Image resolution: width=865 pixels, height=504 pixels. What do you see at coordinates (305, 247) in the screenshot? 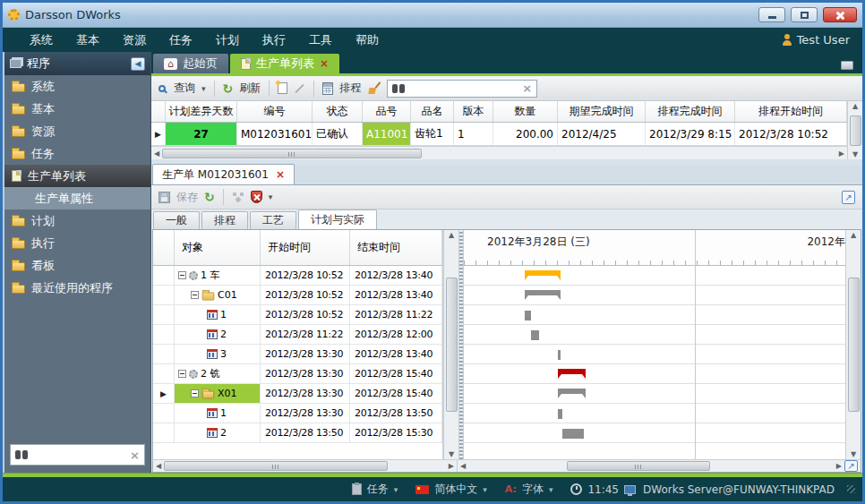
I see `col-start-time: 开始时间` at bounding box center [305, 247].